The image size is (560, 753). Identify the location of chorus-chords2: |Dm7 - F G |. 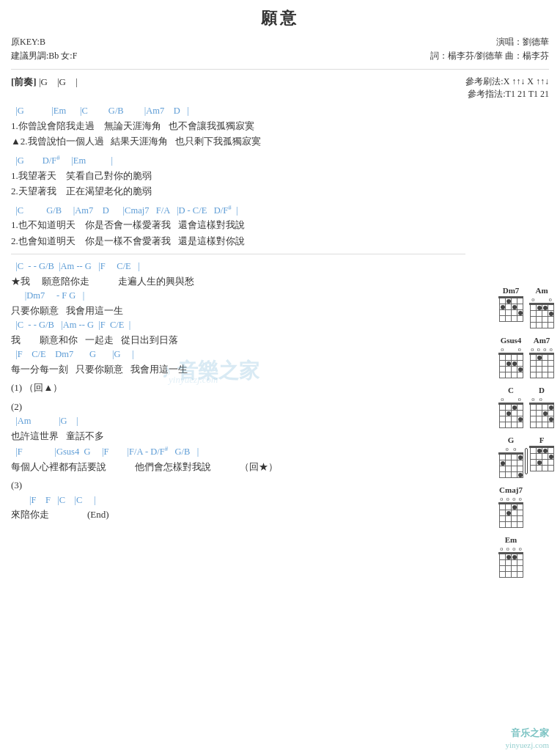
(238, 296).